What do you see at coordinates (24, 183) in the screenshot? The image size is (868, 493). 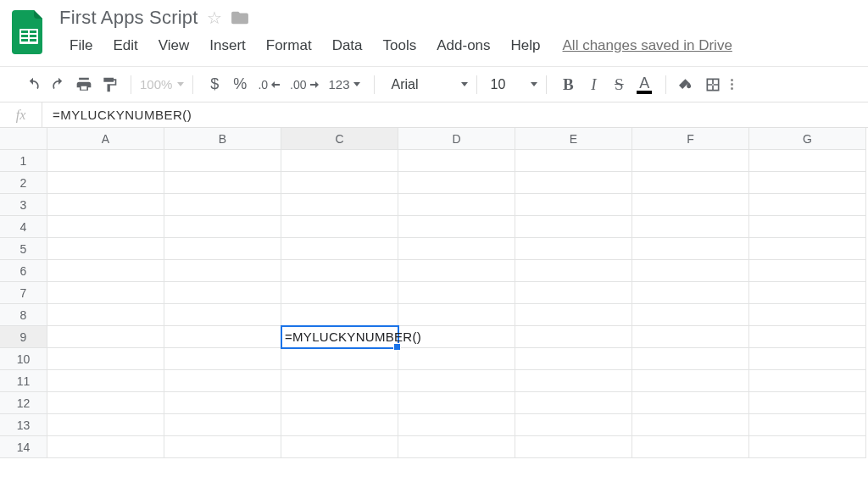 I see `row-header-2: 2` at bounding box center [24, 183].